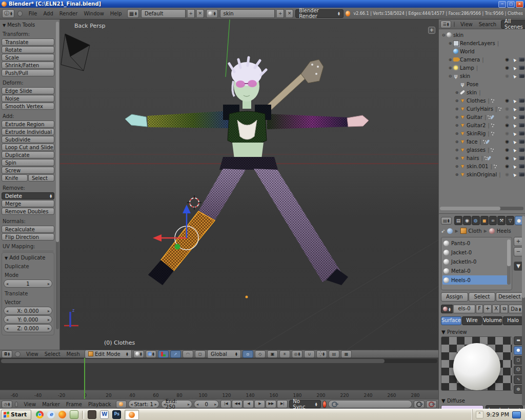  What do you see at coordinates (510, 221) in the screenshot?
I see `properties-tab-data: ▽` at bounding box center [510, 221].